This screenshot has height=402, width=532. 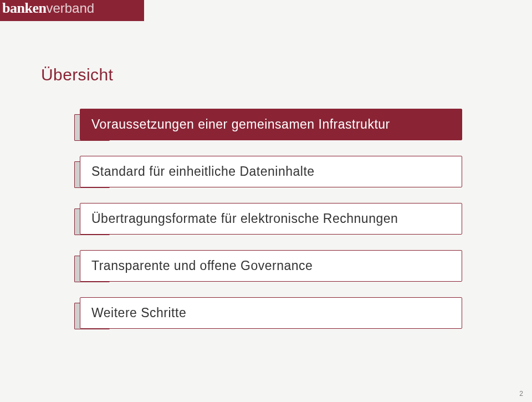 I want to click on brand-logo-light: verband, so click(x=70, y=8).